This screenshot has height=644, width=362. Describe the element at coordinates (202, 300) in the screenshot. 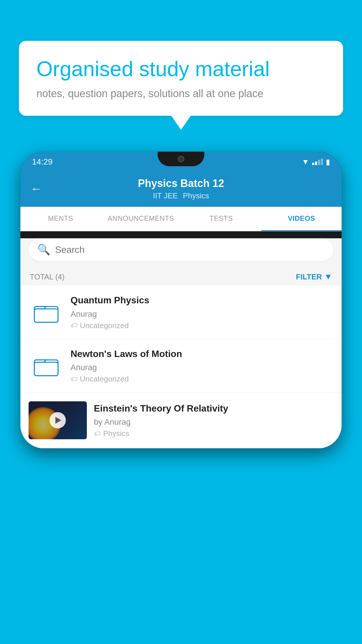

I see `video-title: Quantum Physics` at that location.